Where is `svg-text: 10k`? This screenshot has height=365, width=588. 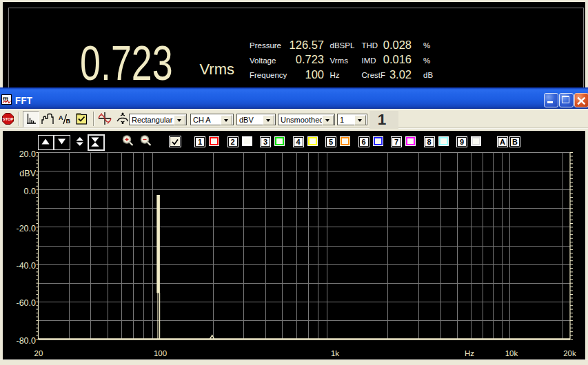
svg-text: 10k is located at coordinates (511, 353).